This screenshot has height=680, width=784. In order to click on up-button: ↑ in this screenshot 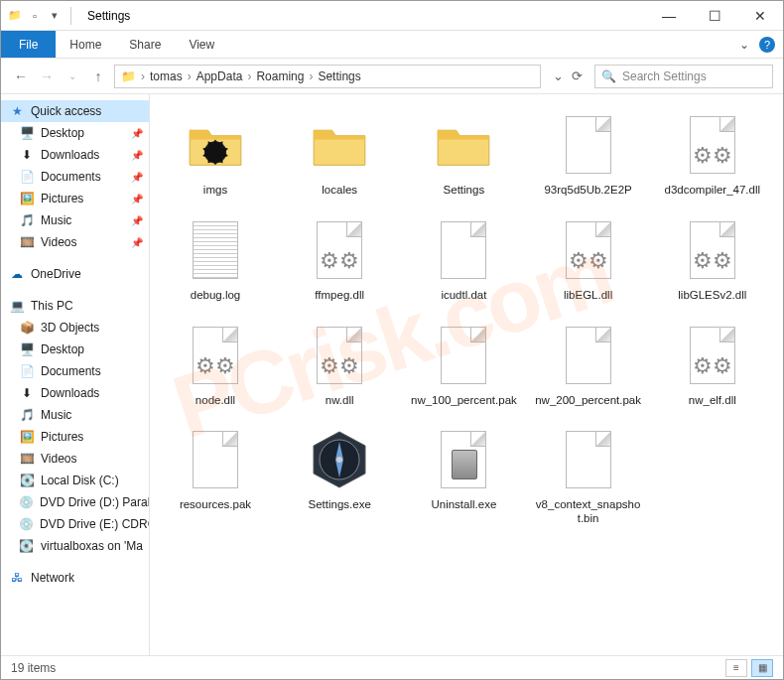, I will do `click(98, 76)`.